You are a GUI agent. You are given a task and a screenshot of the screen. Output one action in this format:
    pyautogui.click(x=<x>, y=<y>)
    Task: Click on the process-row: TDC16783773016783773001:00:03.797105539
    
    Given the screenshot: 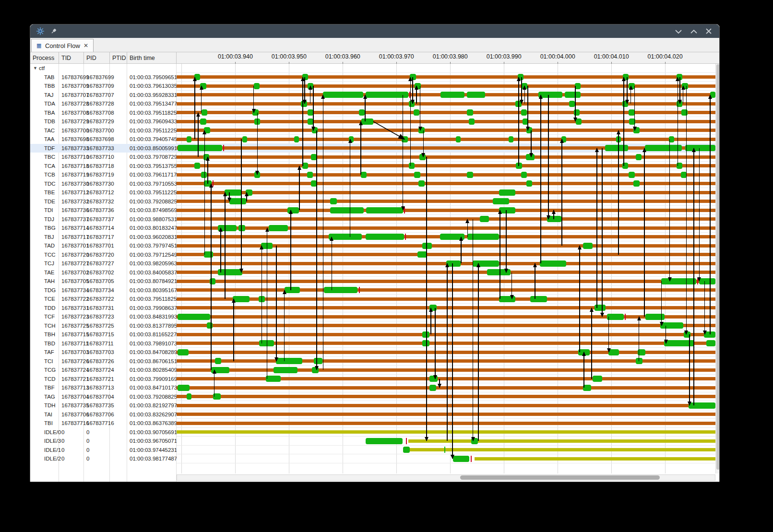 What is the action you would take?
    pyautogui.click(x=104, y=184)
    